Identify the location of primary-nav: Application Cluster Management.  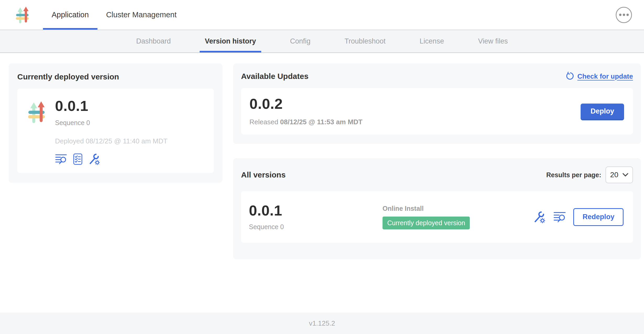
(114, 15).